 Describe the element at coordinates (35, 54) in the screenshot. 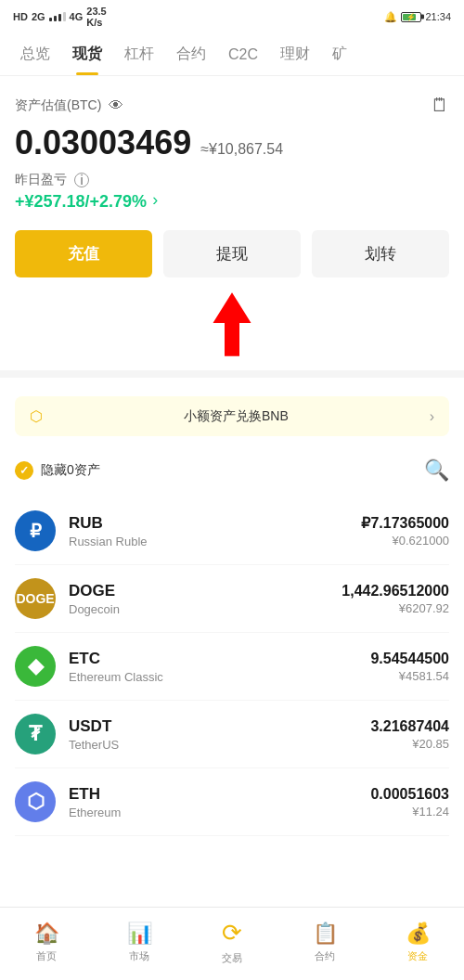

I see `tab-overview: 总览` at that location.